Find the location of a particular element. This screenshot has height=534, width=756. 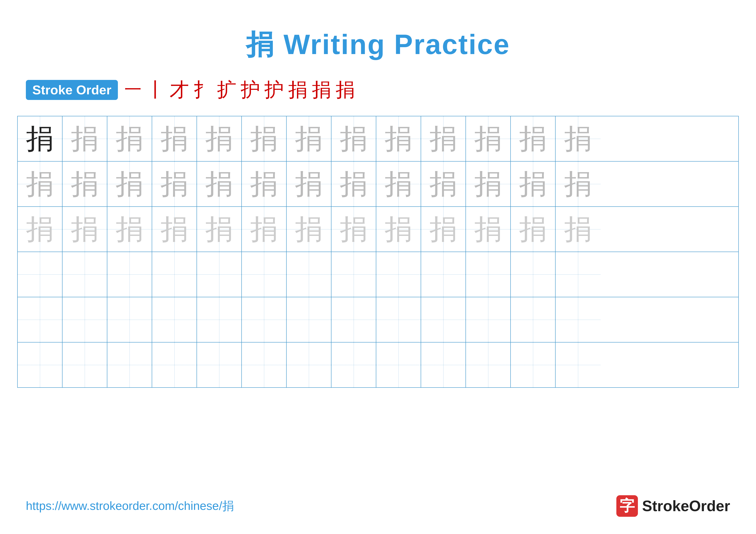

grid-cell-r3-c9: 捐 is located at coordinates (399, 229).